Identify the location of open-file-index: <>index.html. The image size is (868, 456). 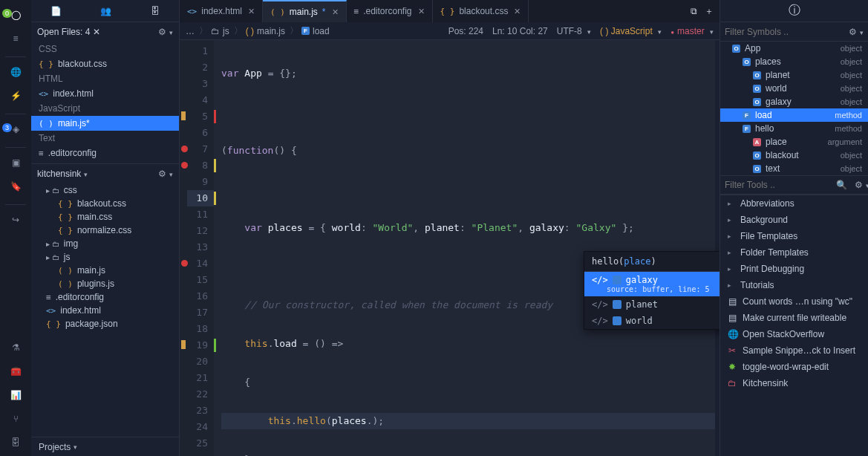
(105, 94).